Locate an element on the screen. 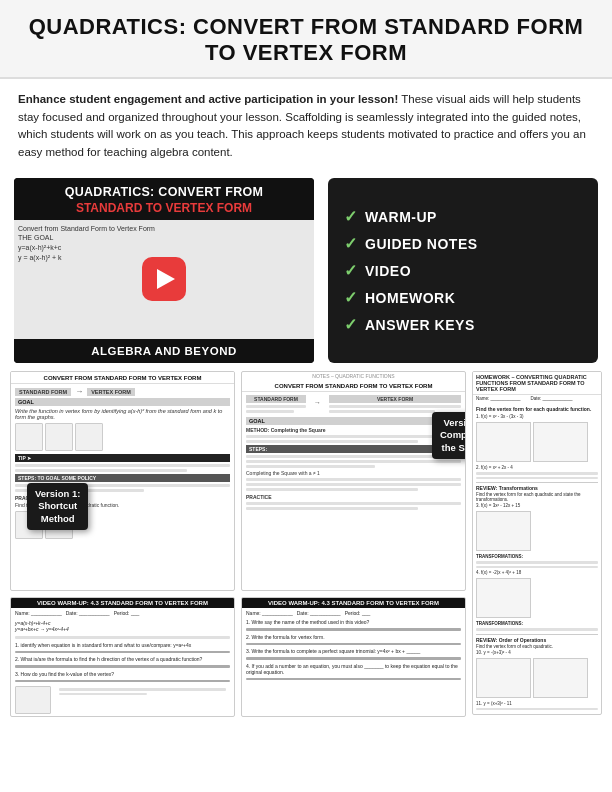 This screenshot has height=792, width=612. sheet1-preview: Convert from Standard Form to Vertex For… is located at coordinates (122, 481).